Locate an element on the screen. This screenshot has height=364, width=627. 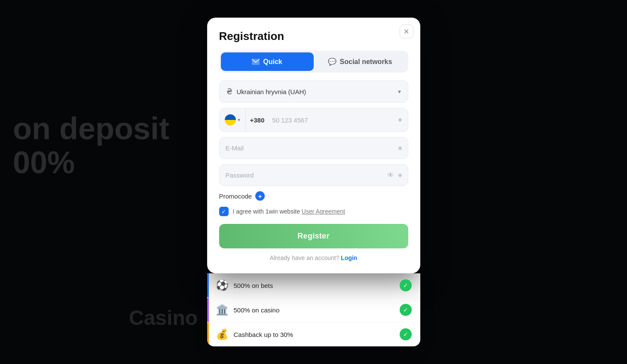
bg-promo-text: on deposit00% is located at coordinates (91, 146).